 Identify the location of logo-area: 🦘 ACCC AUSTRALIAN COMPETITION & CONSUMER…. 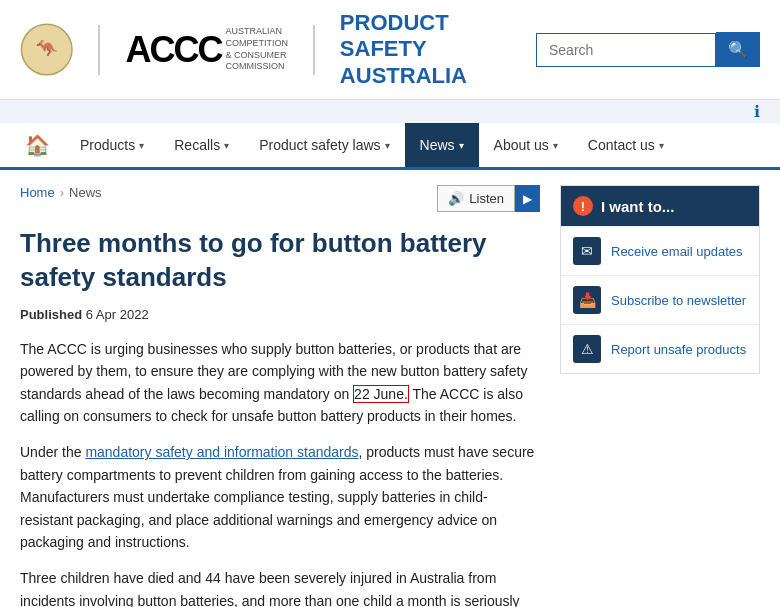
(278, 50).